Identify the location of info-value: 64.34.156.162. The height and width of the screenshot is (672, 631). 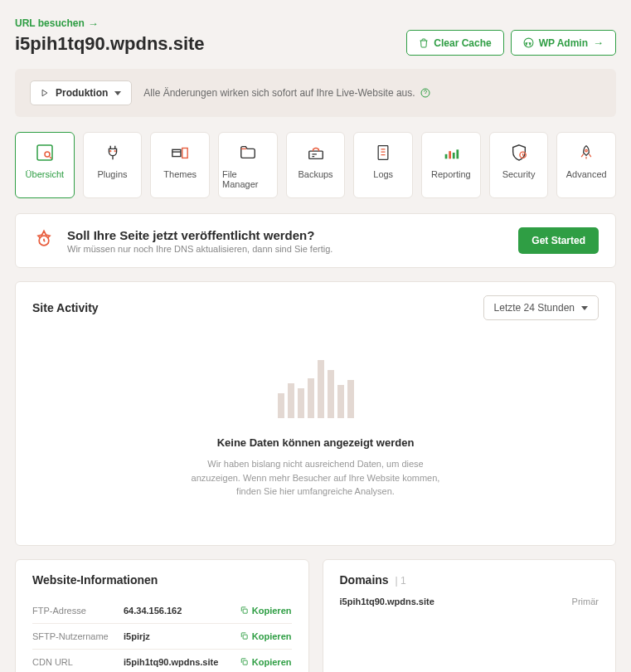
(182, 611).